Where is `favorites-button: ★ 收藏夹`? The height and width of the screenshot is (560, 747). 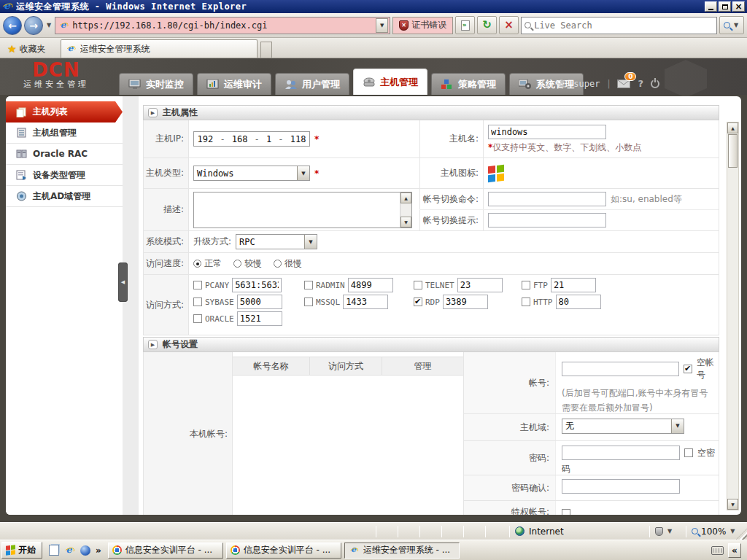
favorites-button: ★ 收藏夹 is located at coordinates (26, 49).